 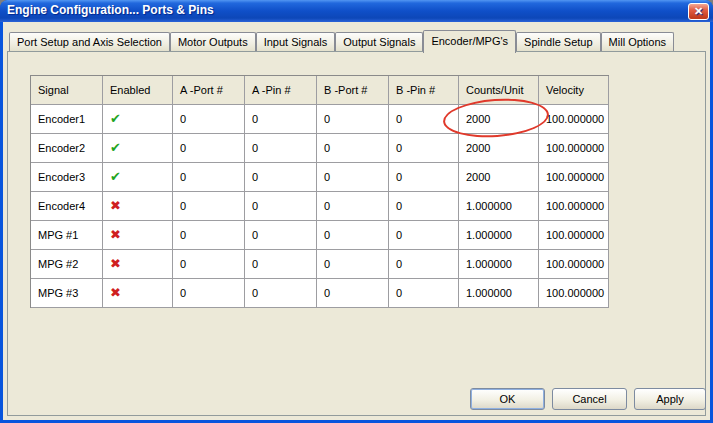 I want to click on column-header-counts-unit: Counts/Unit, so click(x=499, y=90).